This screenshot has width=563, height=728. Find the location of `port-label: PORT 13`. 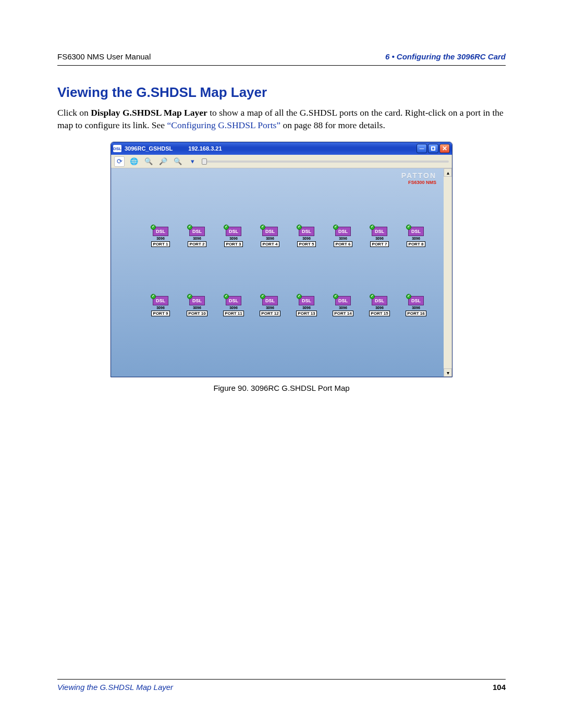

port-label: PORT 13 is located at coordinates (307, 314).